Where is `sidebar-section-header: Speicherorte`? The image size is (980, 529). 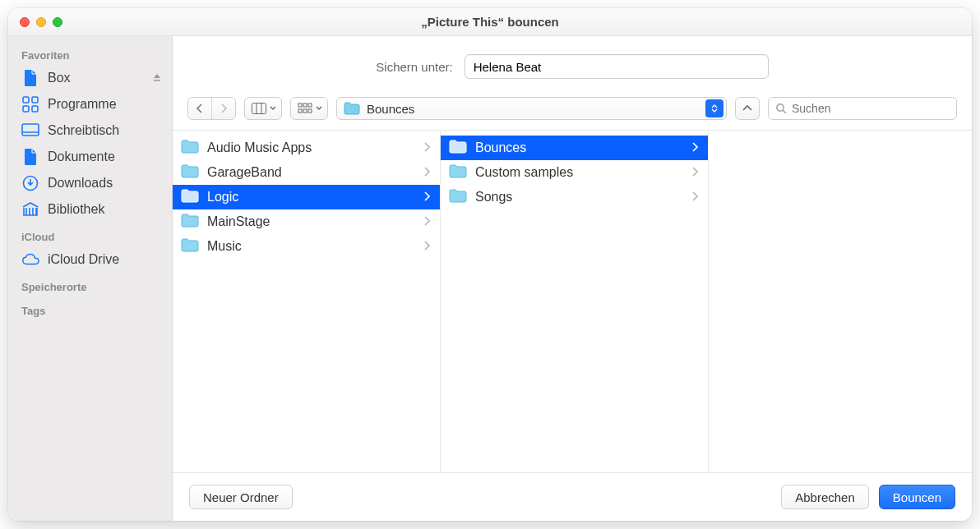
sidebar-section-header: Speicherorte is located at coordinates (90, 284).